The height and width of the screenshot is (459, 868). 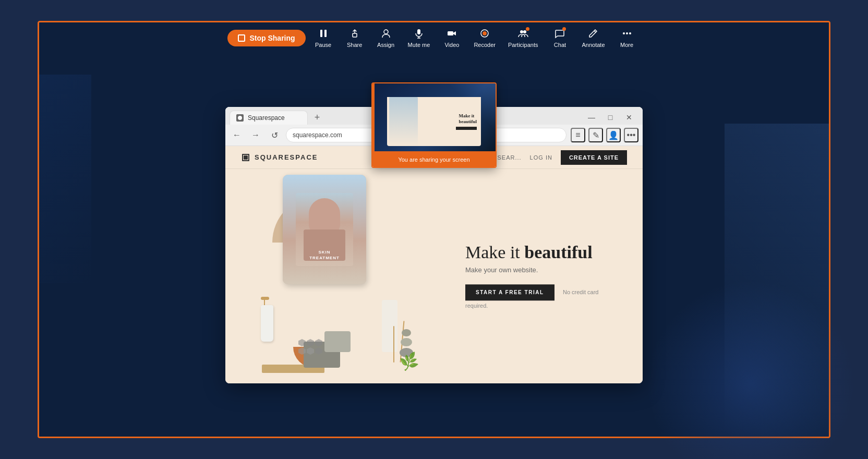 What do you see at coordinates (610, 117) in the screenshot?
I see `maximize-button: □` at bounding box center [610, 117].